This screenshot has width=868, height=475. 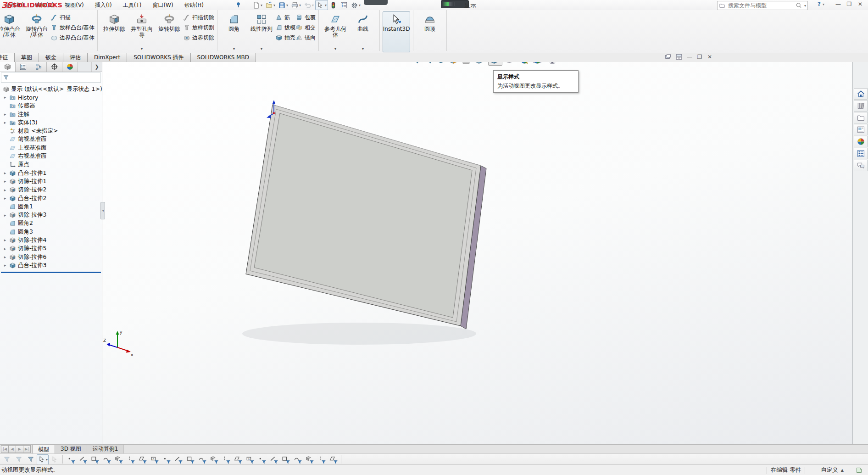 What do you see at coordinates (668, 57) in the screenshot?
I see `window-previous-icon` at bounding box center [668, 57].